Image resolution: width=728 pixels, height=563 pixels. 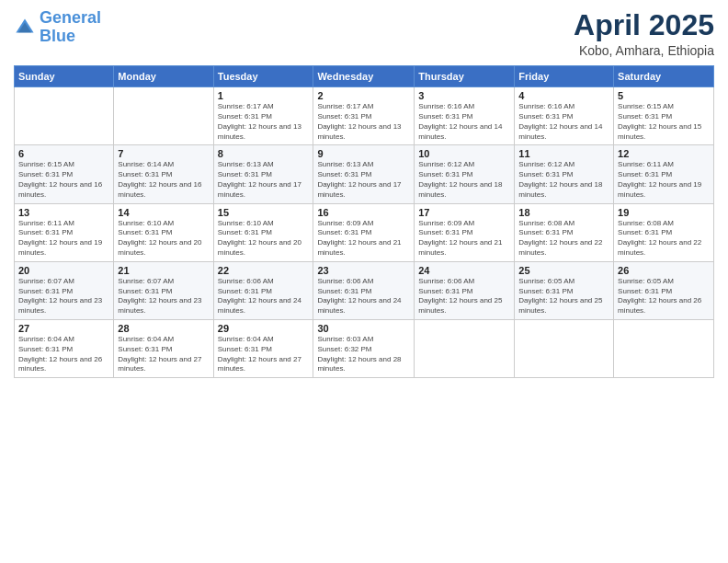 What do you see at coordinates (164, 232) in the screenshot?
I see `calendar-cell: 14Sunrise: 6:10 AMSunset: 6:31 PMDayligh…` at bounding box center [164, 232].